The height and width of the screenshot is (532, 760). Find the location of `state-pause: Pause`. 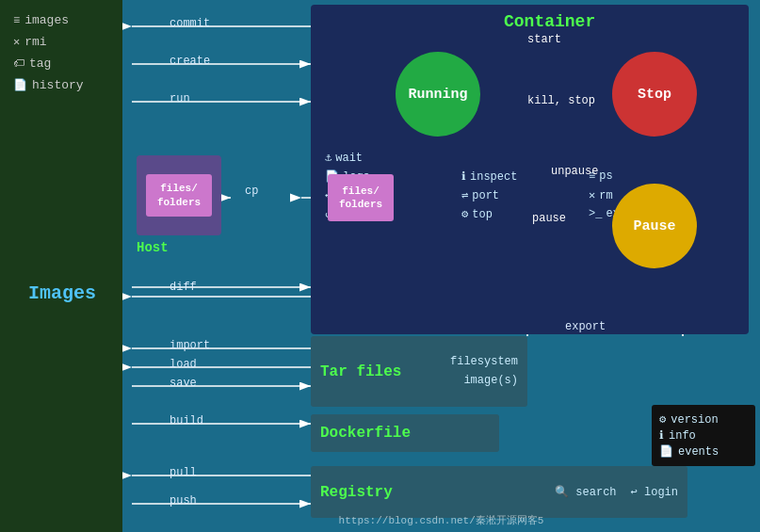

state-pause: Pause is located at coordinates (655, 226).